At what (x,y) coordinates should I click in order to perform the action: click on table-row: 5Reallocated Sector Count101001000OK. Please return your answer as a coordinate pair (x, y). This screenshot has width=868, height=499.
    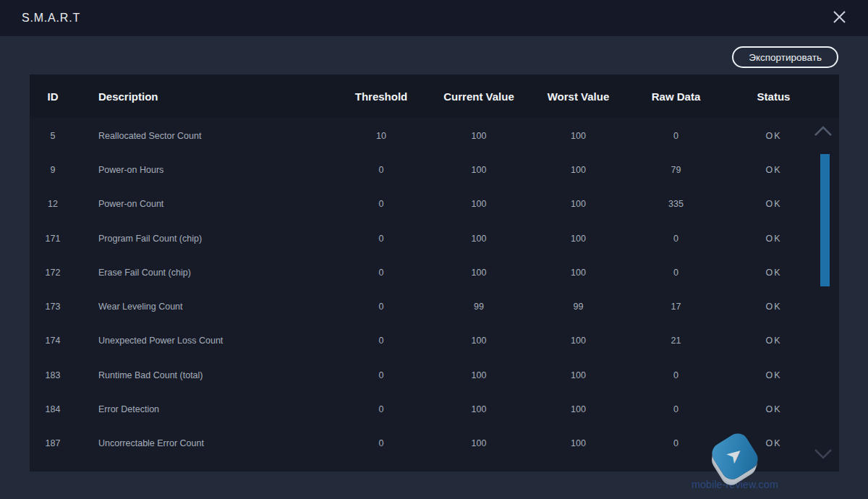
    Looking at the image, I should click on (434, 136).